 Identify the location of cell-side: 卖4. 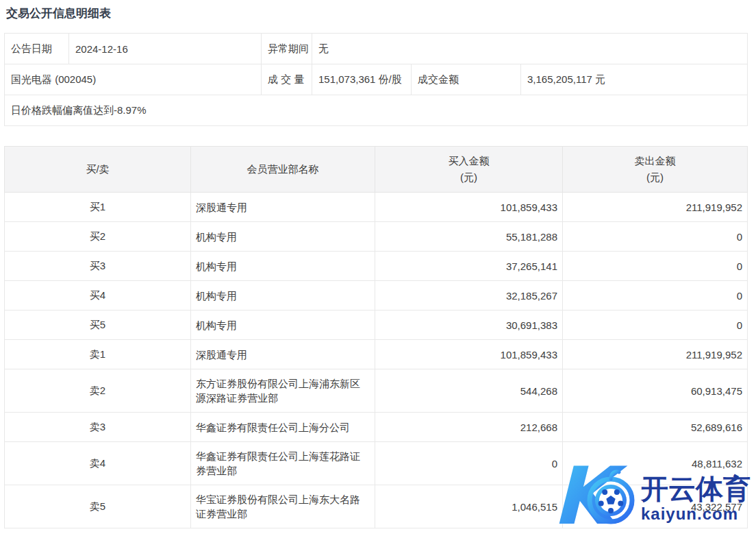
(98, 463).